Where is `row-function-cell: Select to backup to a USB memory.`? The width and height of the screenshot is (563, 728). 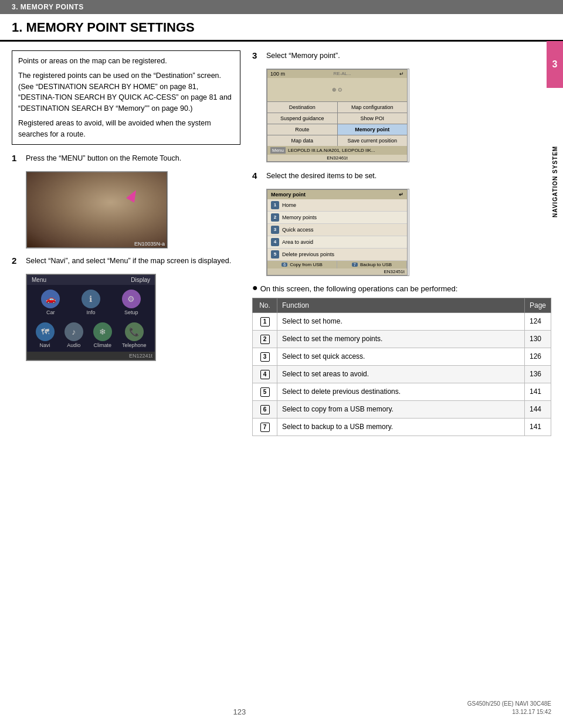
row-function-cell: Select to backup to a USB memory. is located at coordinates (401, 427).